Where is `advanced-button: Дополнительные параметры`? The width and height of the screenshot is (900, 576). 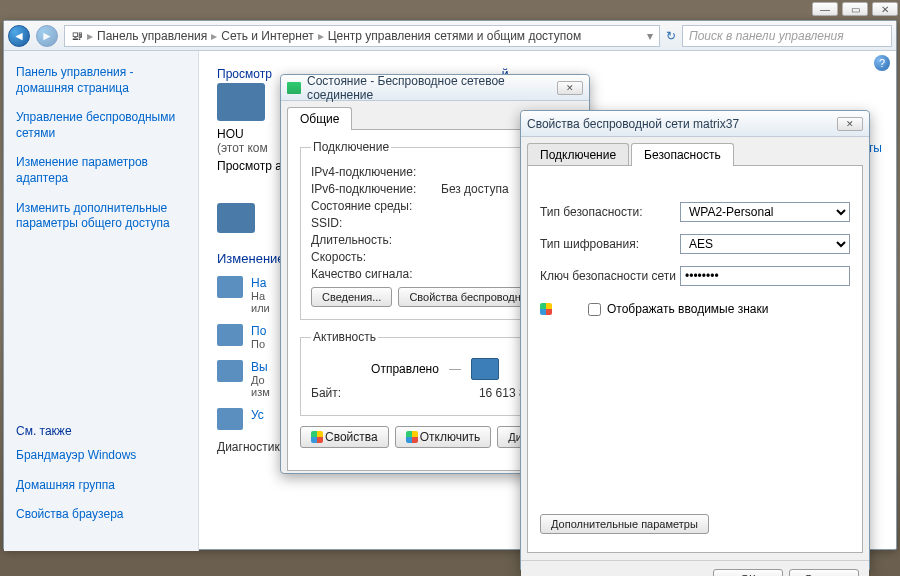
advanced-button: Дополнительные параметры is located at coordinates (624, 524).